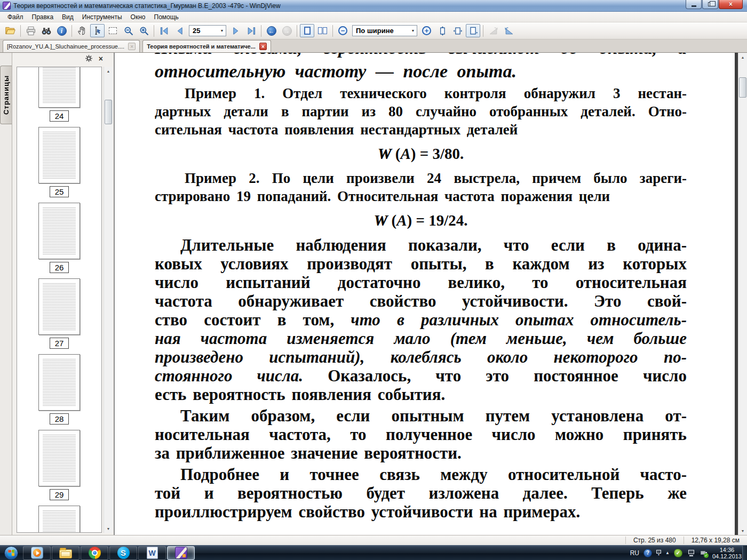 The image size is (747, 560). What do you see at coordinates (59, 238) in the screenshot?
I see `page-thumbnail: 26` at bounding box center [59, 238].